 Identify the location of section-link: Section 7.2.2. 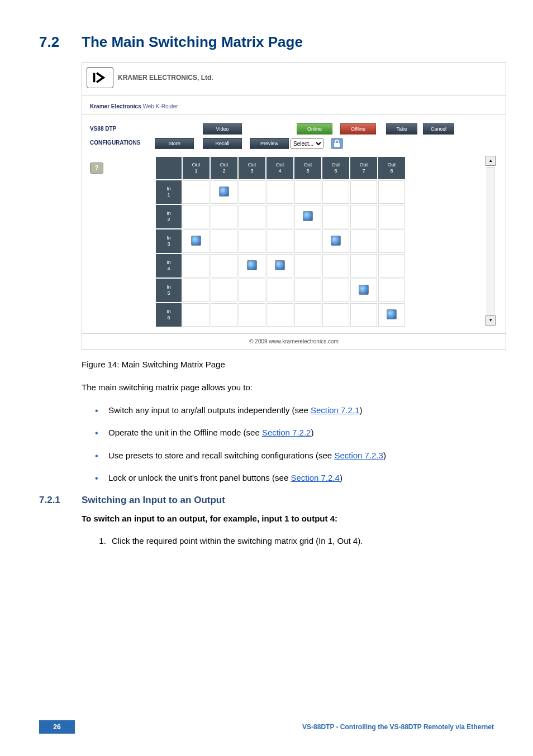
(287, 432).